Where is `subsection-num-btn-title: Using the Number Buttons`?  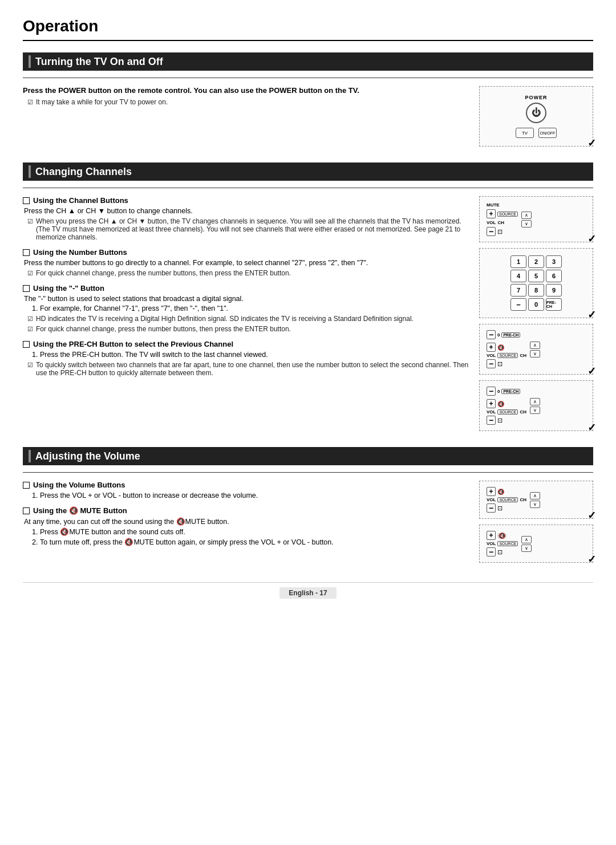 subsection-num-btn-title: Using the Number Buttons is located at coordinates (246, 252).